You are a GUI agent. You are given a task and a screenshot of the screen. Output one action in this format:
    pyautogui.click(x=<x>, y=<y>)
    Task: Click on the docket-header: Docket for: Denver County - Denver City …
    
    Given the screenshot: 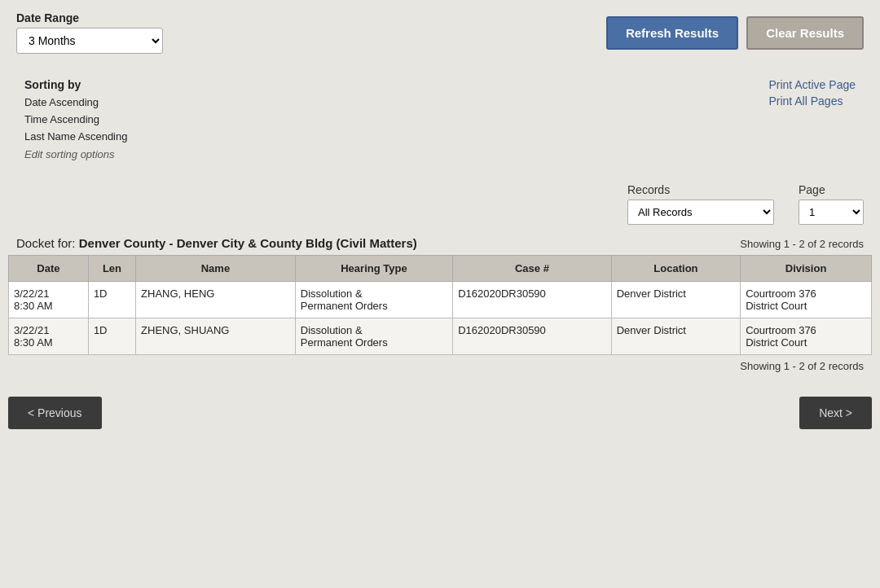 What is the action you would take?
    pyautogui.click(x=440, y=243)
    